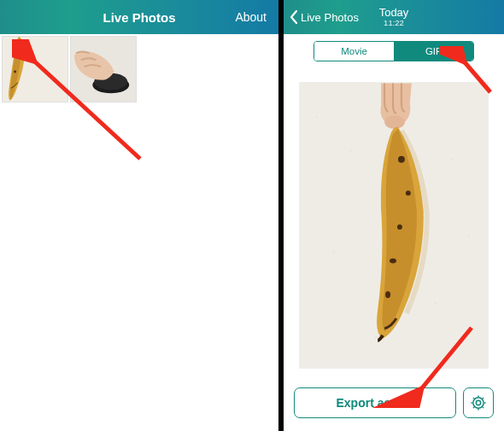 The height and width of the screenshot is (431, 504). What do you see at coordinates (375, 403) in the screenshot?
I see `export-button: Export as GIF` at bounding box center [375, 403].